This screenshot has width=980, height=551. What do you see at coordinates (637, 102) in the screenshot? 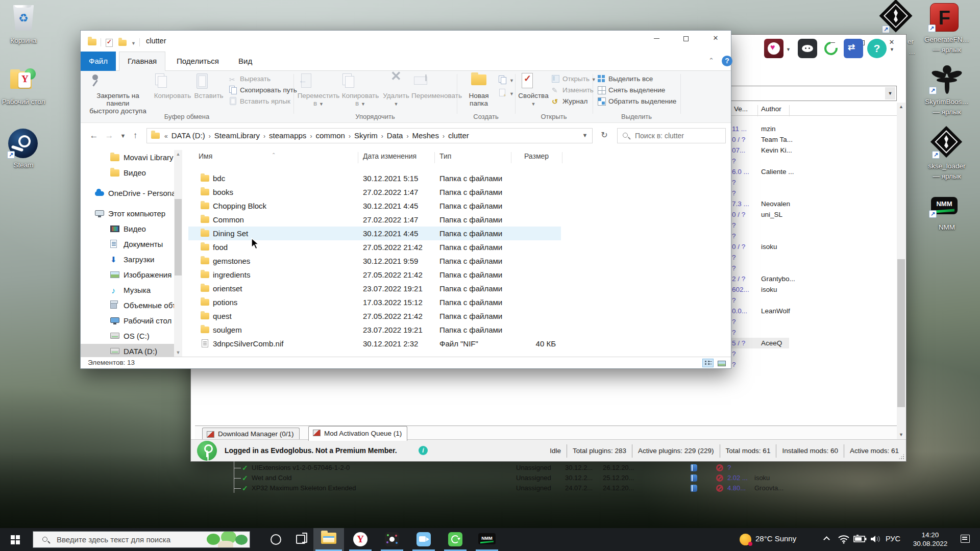
I see `invert-selection-button: Обратить выделение` at bounding box center [637, 102].